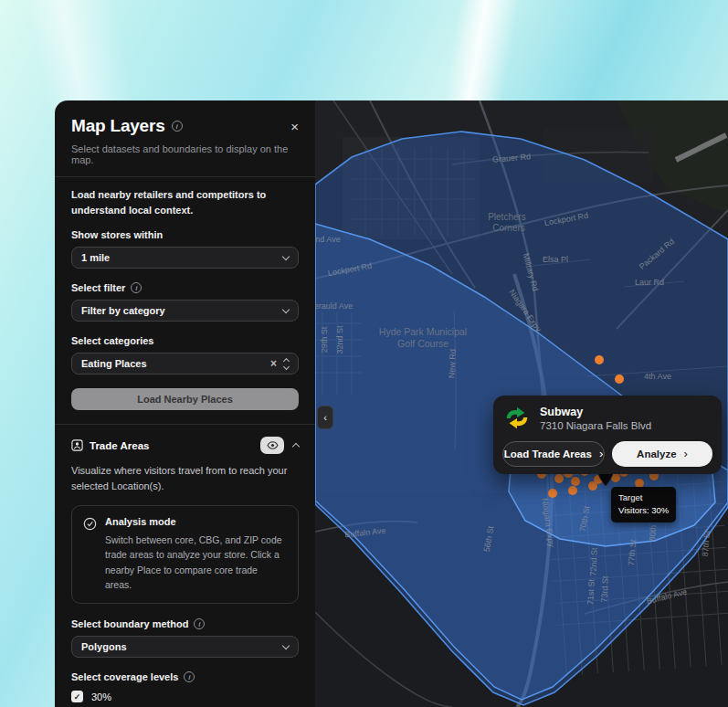  Describe the element at coordinates (185, 473) in the screenshot. I see `trade-areas-description: Visualize where visitors travel from to …` at that location.